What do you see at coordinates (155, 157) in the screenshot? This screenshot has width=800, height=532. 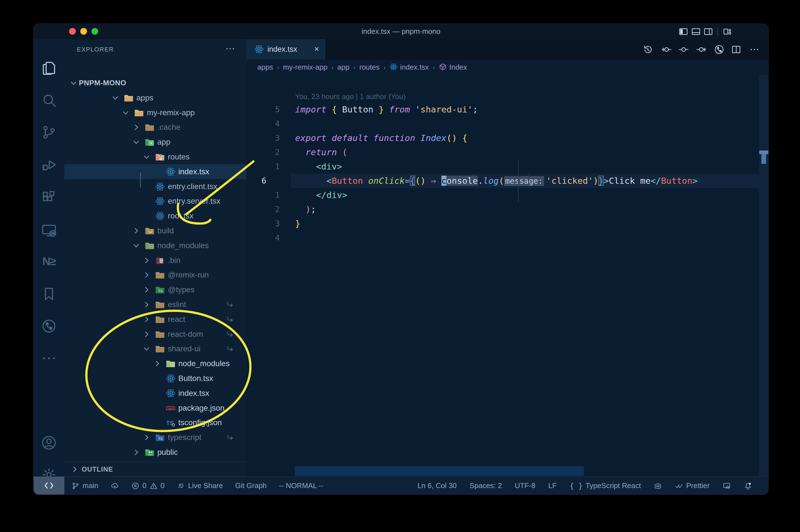 I see `tree-item-routes: routes` at bounding box center [155, 157].